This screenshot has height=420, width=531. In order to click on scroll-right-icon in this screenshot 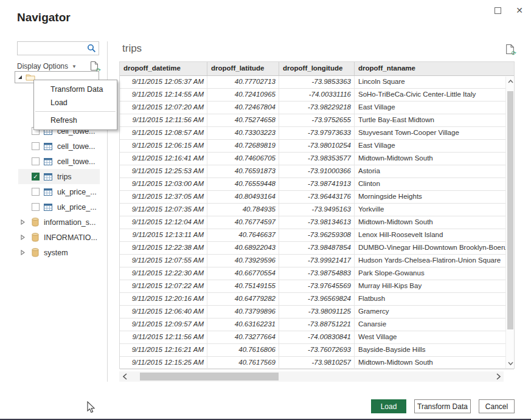, I will do `click(498, 377)`.